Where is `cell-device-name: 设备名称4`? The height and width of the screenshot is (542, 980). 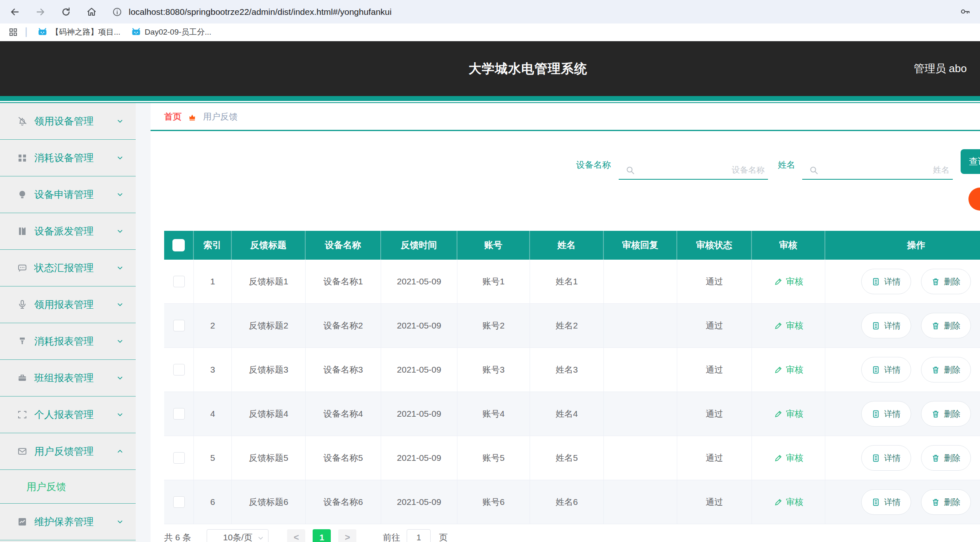
cell-device-name: 设备名称4 is located at coordinates (343, 414).